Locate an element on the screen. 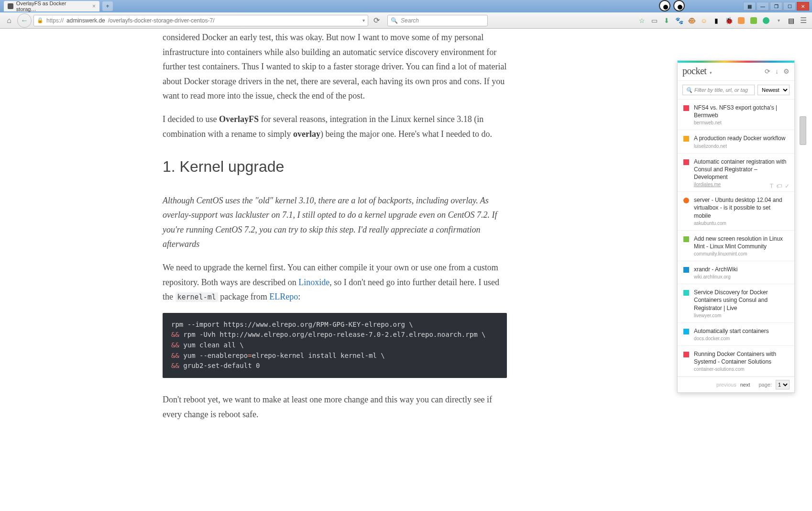 This screenshot has width=812, height=511. pocket-item-title: A production ready Docker workflow is located at coordinates (741, 138).